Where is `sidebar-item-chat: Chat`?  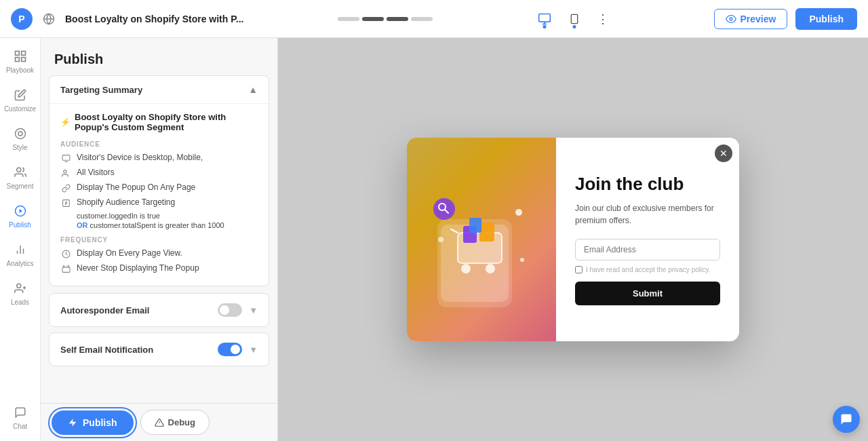
sidebar-item-chat: Chat is located at coordinates (20, 418).